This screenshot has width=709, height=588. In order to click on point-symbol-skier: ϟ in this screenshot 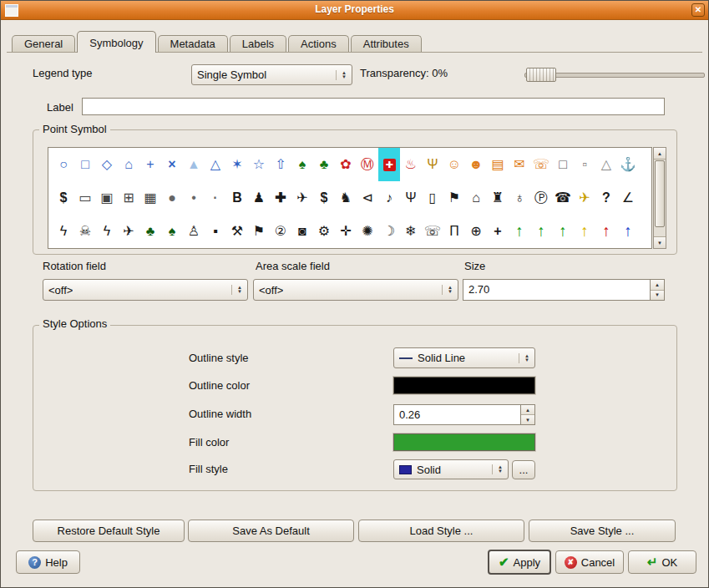, I will do `click(63, 231)`.